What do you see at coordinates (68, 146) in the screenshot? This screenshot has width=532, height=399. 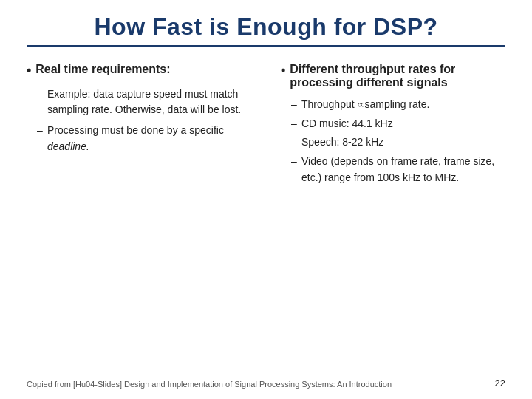 I see `deadline-italic: deadline.` at bounding box center [68, 146].